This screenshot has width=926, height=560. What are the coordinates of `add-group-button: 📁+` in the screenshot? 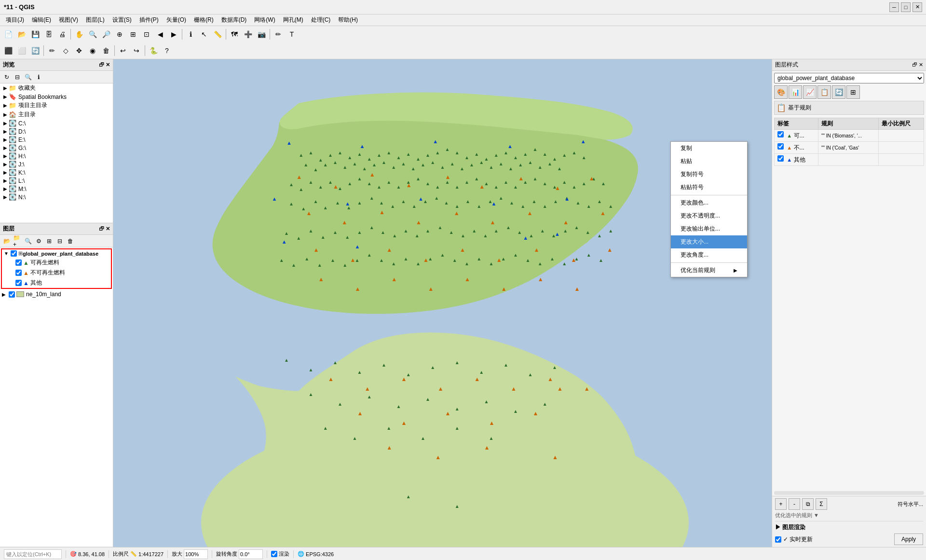 It's located at (17, 241).